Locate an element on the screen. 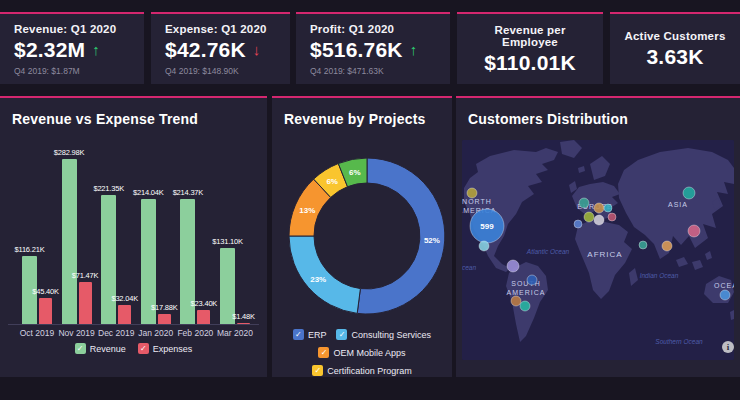  ocean-label: Atlantic Ocean is located at coordinates (548, 252).